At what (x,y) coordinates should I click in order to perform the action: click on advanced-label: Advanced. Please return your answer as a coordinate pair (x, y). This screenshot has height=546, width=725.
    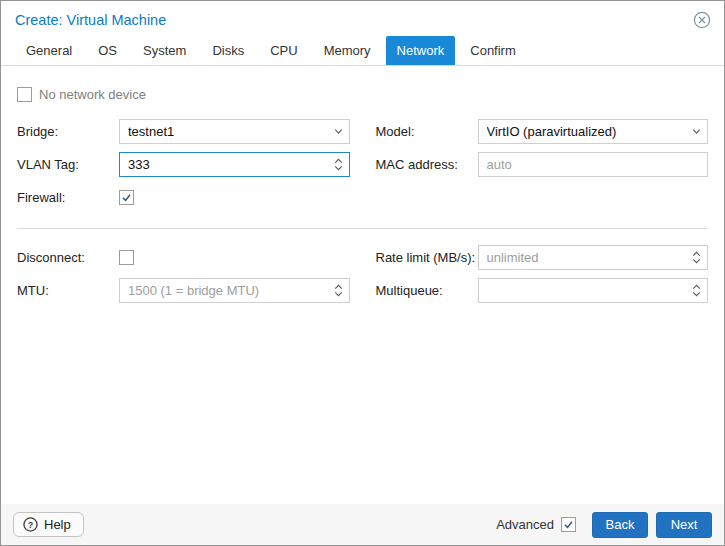
    Looking at the image, I should click on (525, 524).